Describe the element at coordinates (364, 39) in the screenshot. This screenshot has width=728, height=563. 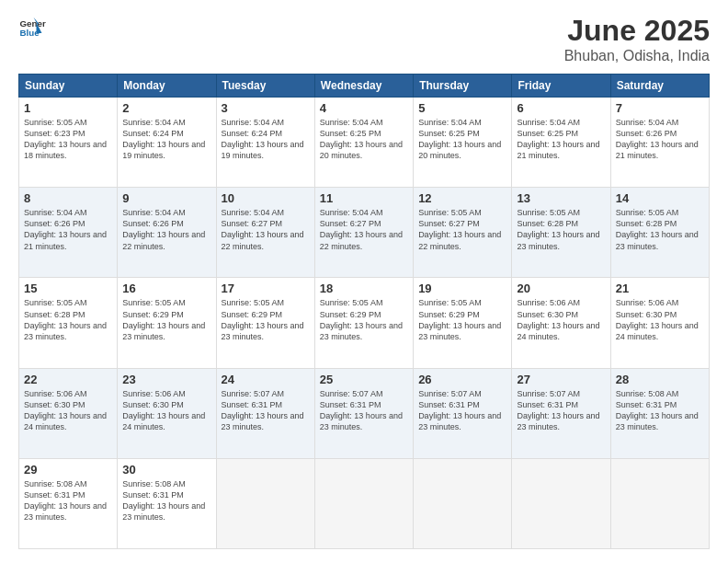
I see `header: General Blue June 2025 Bhuban, Odisha, I…` at that location.